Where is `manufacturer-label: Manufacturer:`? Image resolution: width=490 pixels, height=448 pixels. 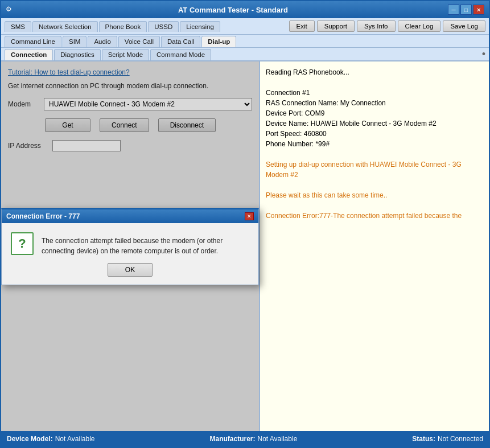 manufacturer-label: Manufacturer: is located at coordinates (232, 439).